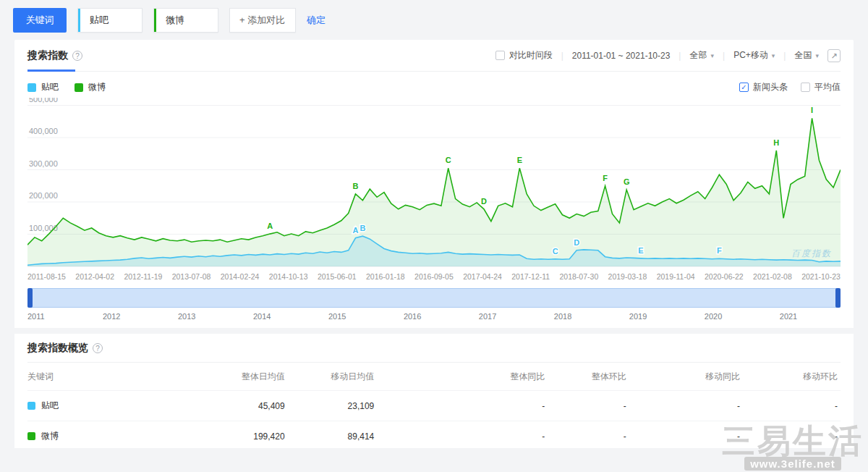 The width and height of the screenshot is (868, 472). What do you see at coordinates (834, 56) in the screenshot?
I see `share-external-icon: ↗` at bounding box center [834, 56].